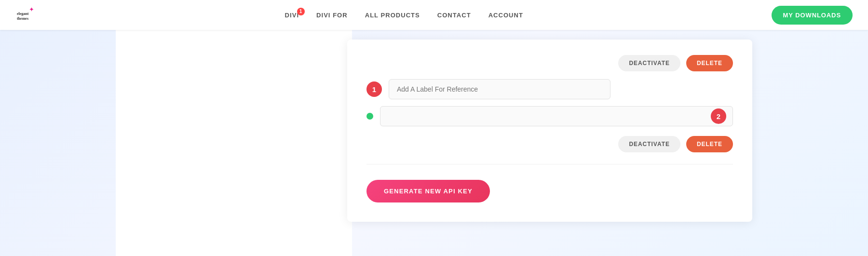 This screenshot has width=868, height=256. Describe the element at coordinates (301, 12) in the screenshot. I see `divi-badge: 1` at that location.